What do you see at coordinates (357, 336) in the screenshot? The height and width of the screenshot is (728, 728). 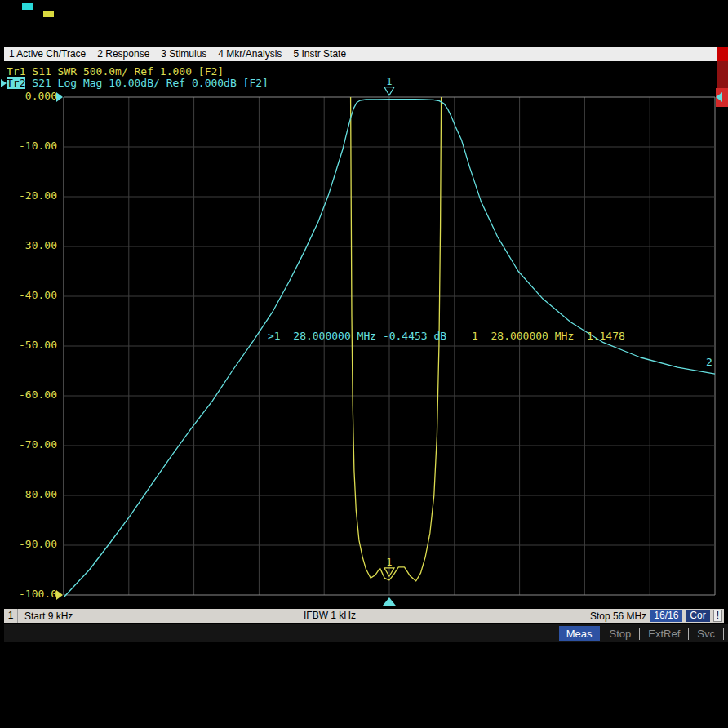 I see `marker1-readout-trace2: >1 28.000000 MHz -0.4453 dB` at bounding box center [357, 336].